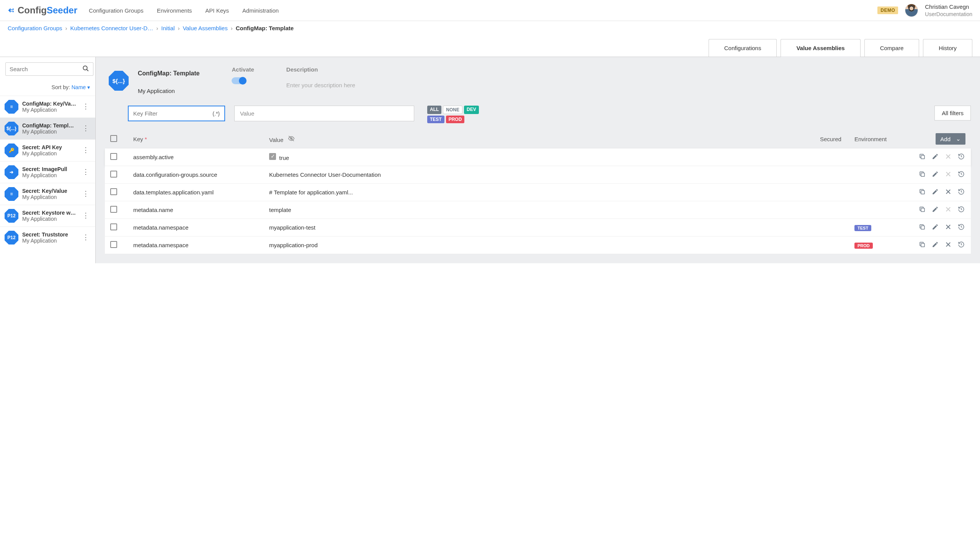  I want to click on tab-history: History, so click(948, 48).